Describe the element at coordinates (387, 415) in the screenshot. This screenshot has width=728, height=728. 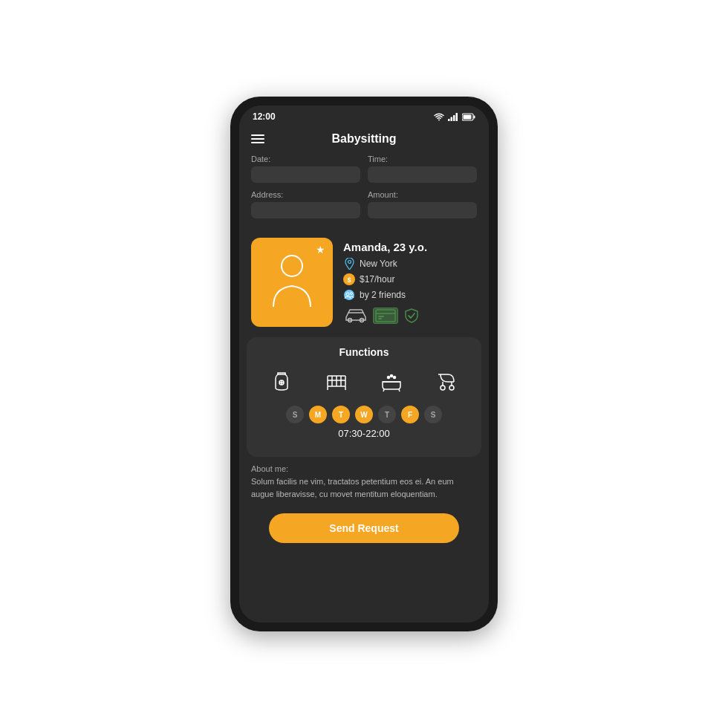
I see `day-thursday: T` at that location.